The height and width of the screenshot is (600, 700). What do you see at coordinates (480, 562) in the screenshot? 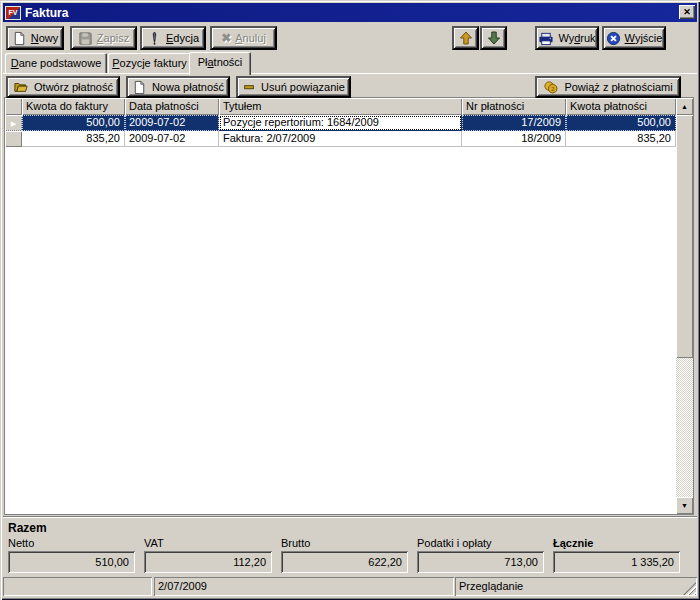
I see `podatki-value: 713,00` at bounding box center [480, 562].